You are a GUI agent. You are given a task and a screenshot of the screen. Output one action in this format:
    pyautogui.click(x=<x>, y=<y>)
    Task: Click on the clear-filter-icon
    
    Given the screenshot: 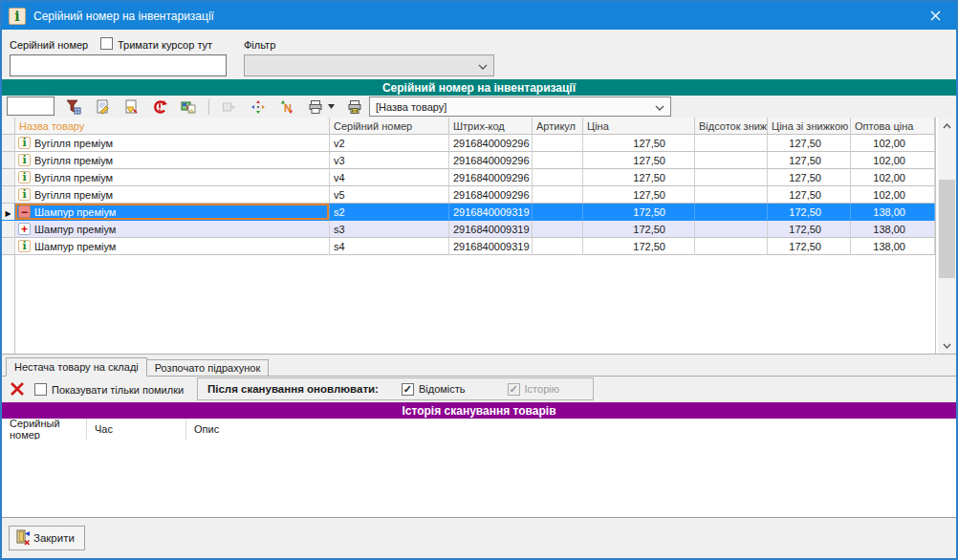 What is the action you would take?
    pyautogui.click(x=131, y=107)
    